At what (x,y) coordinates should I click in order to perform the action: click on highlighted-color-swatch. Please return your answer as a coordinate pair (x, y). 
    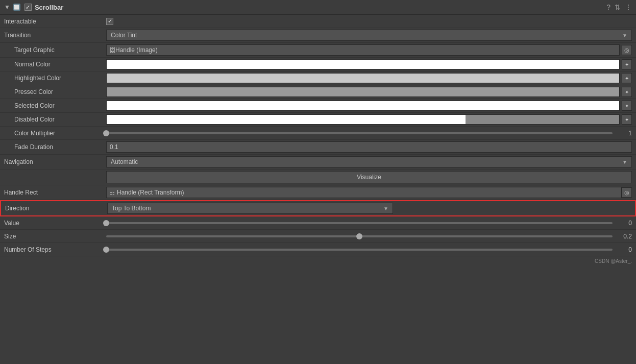
    Looking at the image, I should click on (363, 78).